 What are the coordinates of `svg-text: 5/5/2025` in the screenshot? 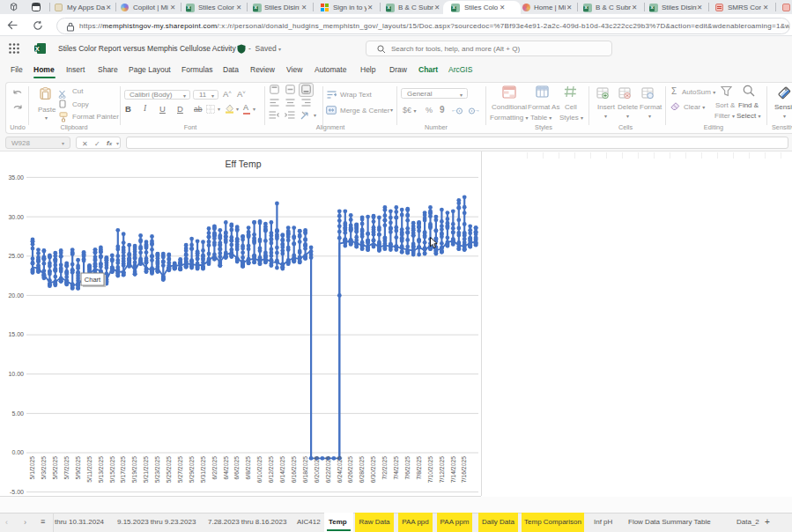 It's located at (55, 469).